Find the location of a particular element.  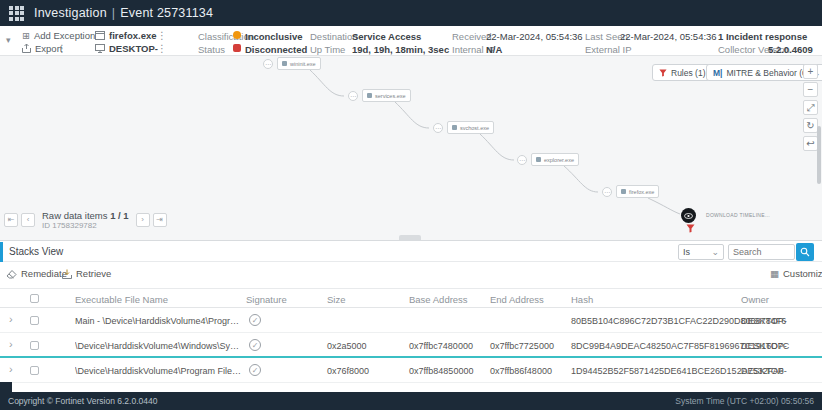

footer-bar: Copyright © Fortinet Version 6.2.0.0440 … is located at coordinates (411, 401).